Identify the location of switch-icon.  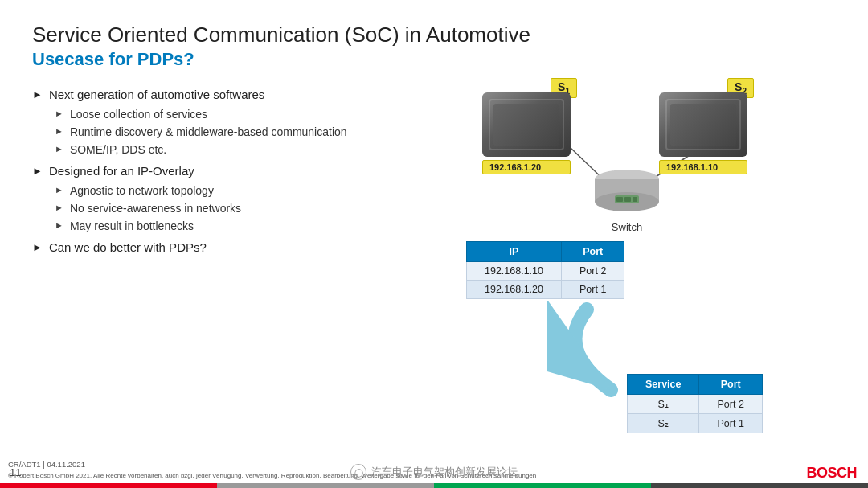
(627, 189).